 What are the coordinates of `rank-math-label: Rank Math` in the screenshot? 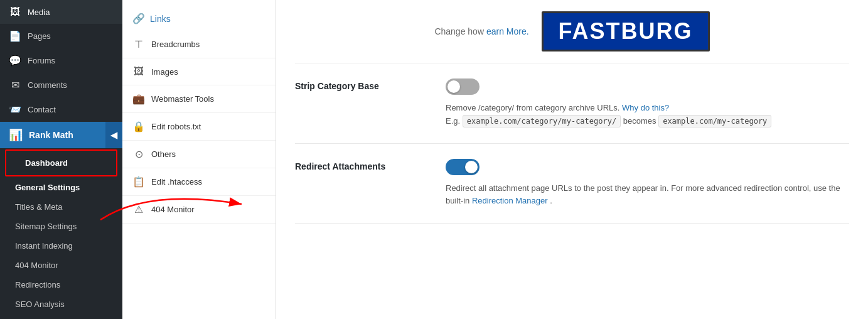 It's located at (51, 135).